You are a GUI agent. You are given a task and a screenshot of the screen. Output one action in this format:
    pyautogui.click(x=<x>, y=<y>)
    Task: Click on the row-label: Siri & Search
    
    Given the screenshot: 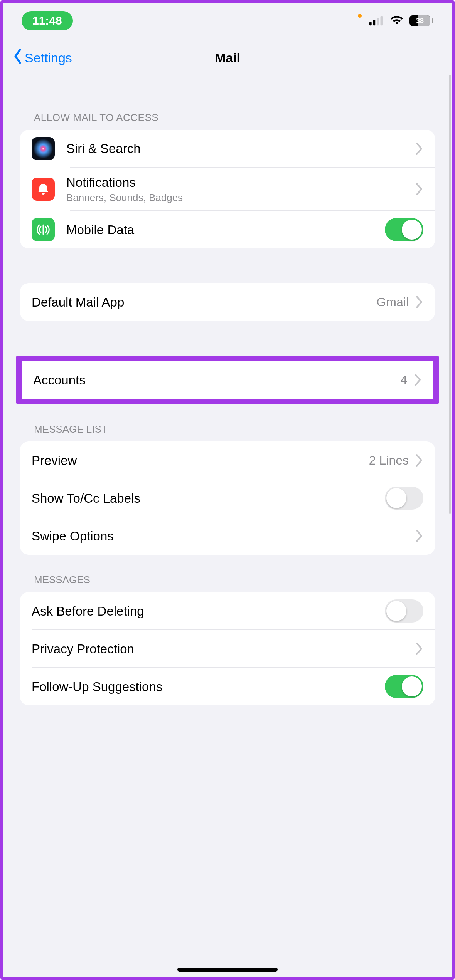 What is the action you would take?
    pyautogui.click(x=241, y=149)
    